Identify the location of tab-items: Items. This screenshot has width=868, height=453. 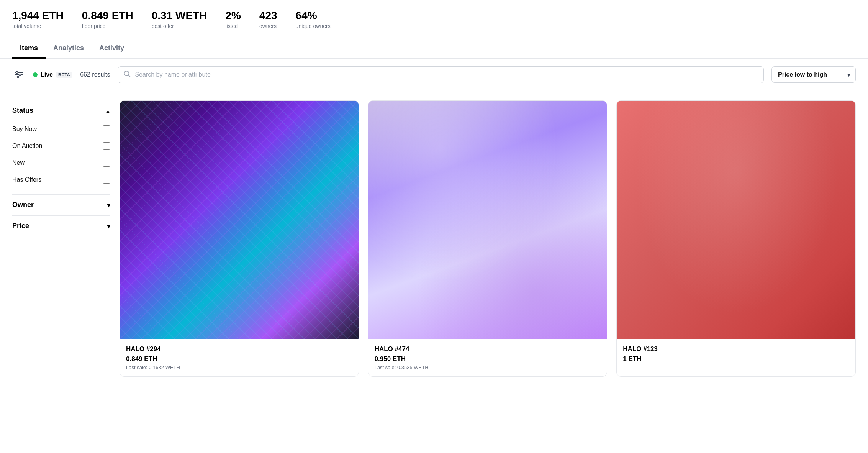
(29, 48).